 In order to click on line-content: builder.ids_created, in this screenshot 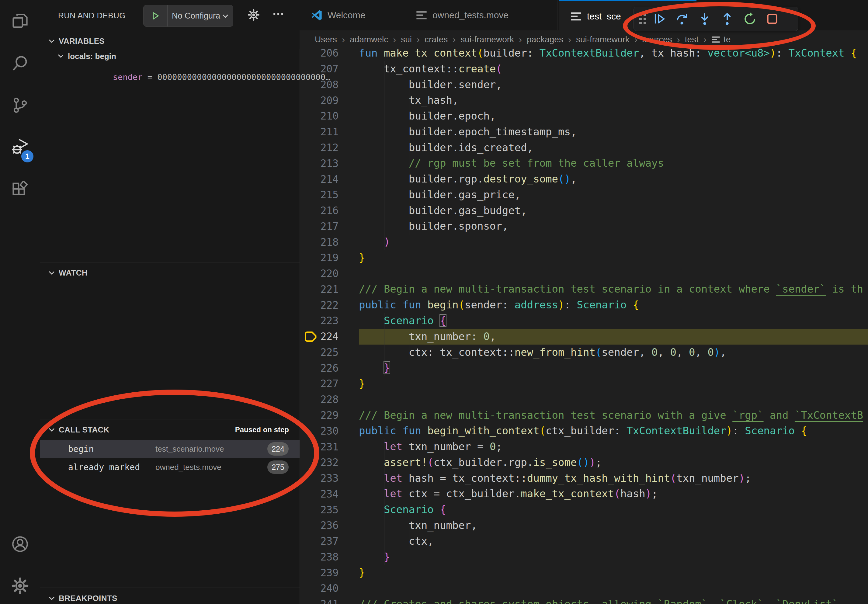, I will do `click(613, 148)`.